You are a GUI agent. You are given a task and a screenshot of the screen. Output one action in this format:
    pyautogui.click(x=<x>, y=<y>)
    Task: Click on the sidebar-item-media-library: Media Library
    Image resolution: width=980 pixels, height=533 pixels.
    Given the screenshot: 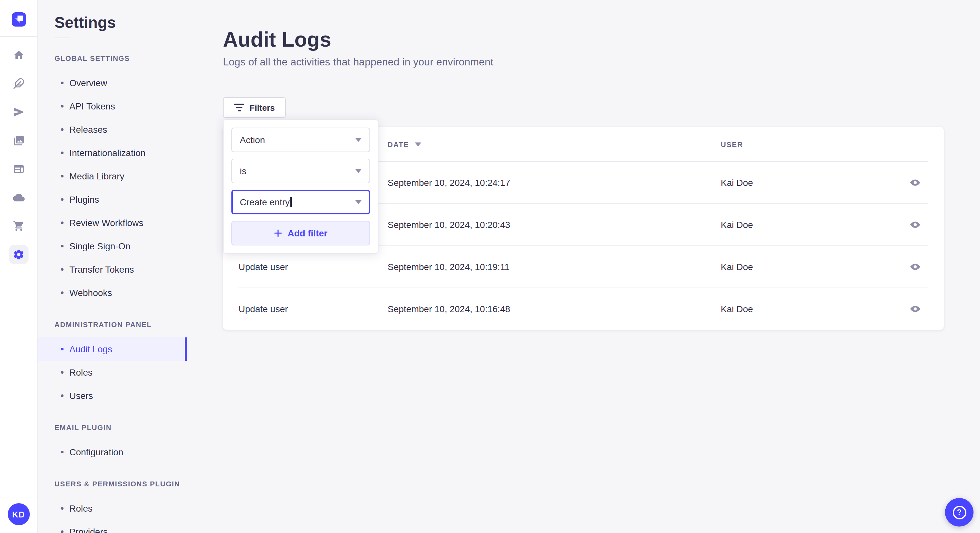 What is the action you would take?
    pyautogui.click(x=112, y=176)
    